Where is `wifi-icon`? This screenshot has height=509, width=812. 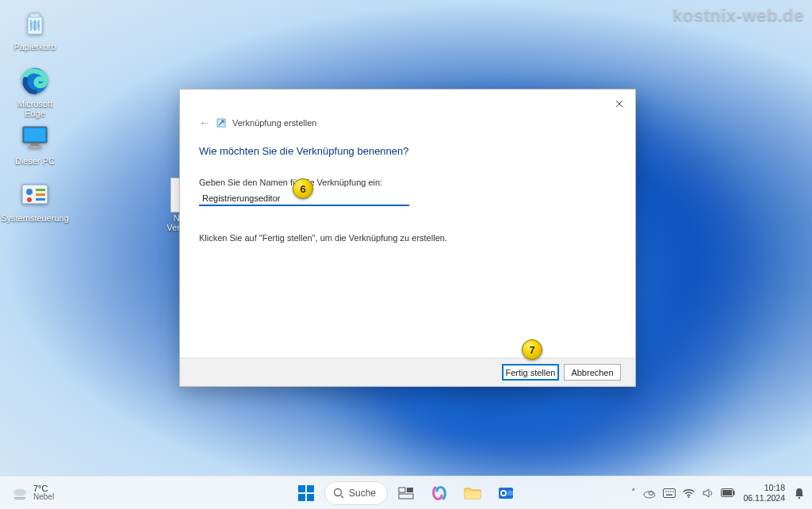
wifi-icon is located at coordinates (688, 493).